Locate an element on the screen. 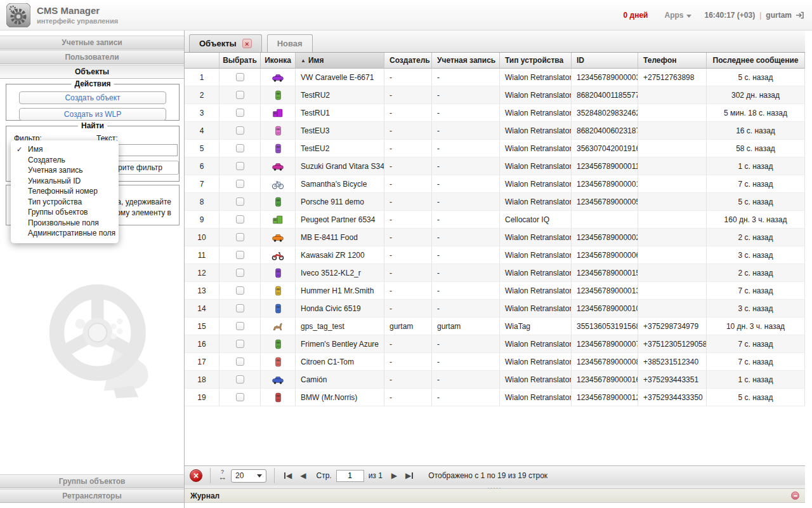 This screenshot has width=812, height=508. close-icon: × is located at coordinates (247, 43).